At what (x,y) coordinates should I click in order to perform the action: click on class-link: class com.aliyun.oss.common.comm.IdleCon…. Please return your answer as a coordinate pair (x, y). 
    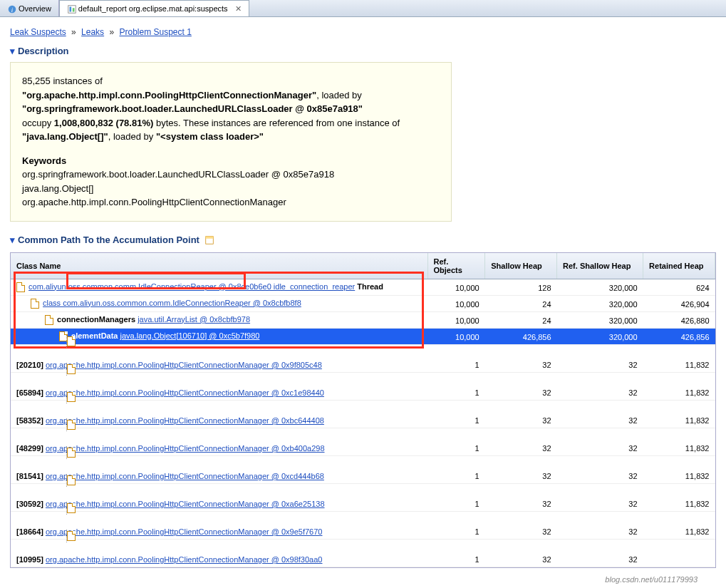
    Looking at the image, I should click on (172, 303).